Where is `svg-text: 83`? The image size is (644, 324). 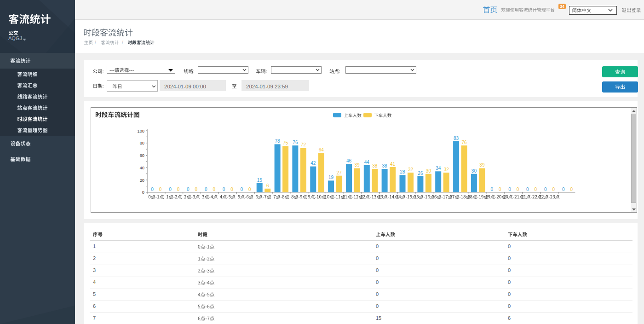
svg-text: 83 is located at coordinates (456, 138).